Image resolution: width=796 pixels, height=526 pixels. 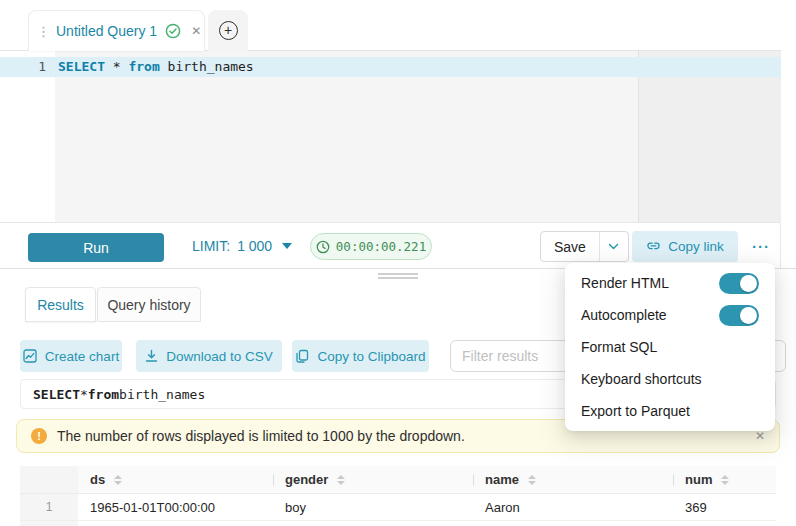 What do you see at coordinates (670, 315) in the screenshot?
I see `menu-item-autocomplete: Autocomplete` at bounding box center [670, 315].